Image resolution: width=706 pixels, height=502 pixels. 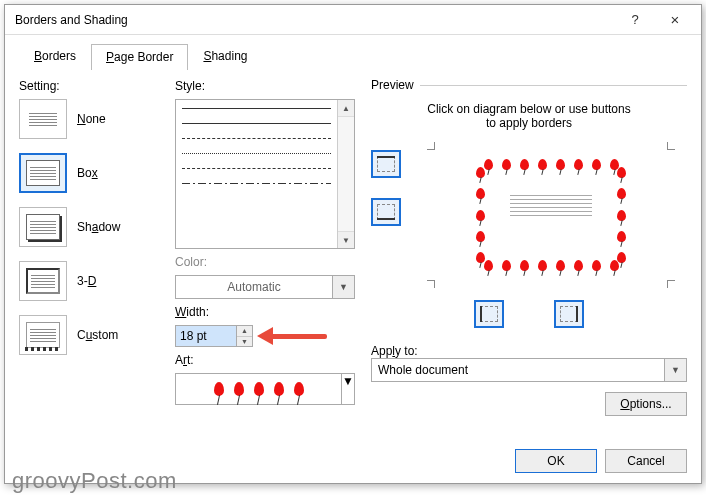 I want to click on preview-area, so click(x=529, y=215).